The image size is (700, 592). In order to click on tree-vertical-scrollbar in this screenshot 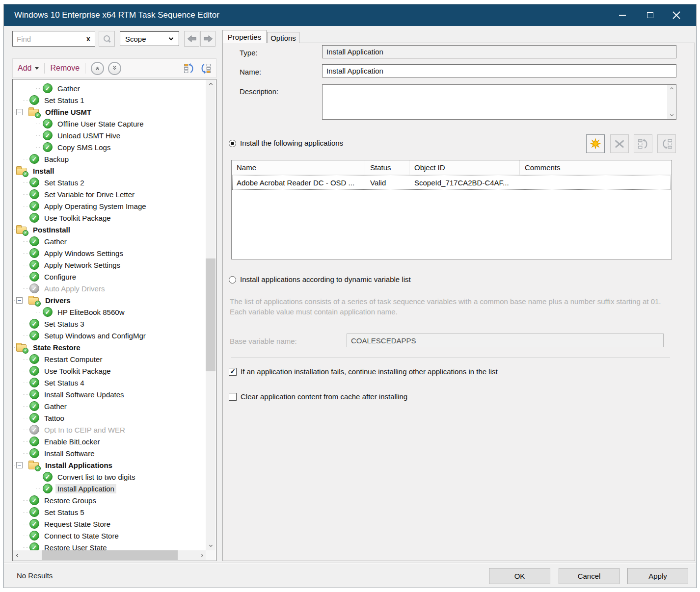, I will do `click(211, 315)`.